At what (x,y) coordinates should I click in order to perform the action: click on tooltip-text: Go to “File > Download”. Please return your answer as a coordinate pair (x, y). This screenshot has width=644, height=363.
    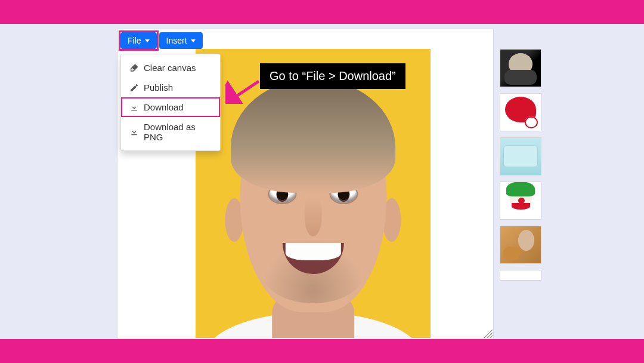
    Looking at the image, I should click on (333, 76).